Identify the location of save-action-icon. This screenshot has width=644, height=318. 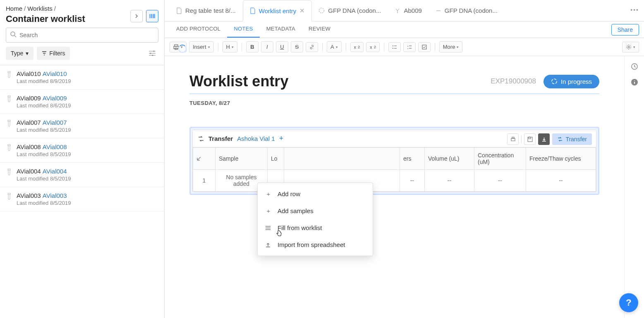
(530, 139).